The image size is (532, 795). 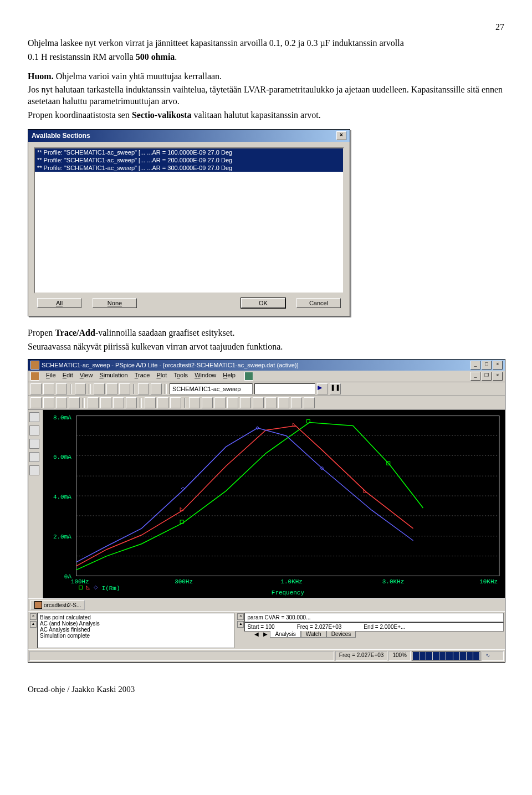 I want to click on menu-help: Help, so click(x=229, y=376).